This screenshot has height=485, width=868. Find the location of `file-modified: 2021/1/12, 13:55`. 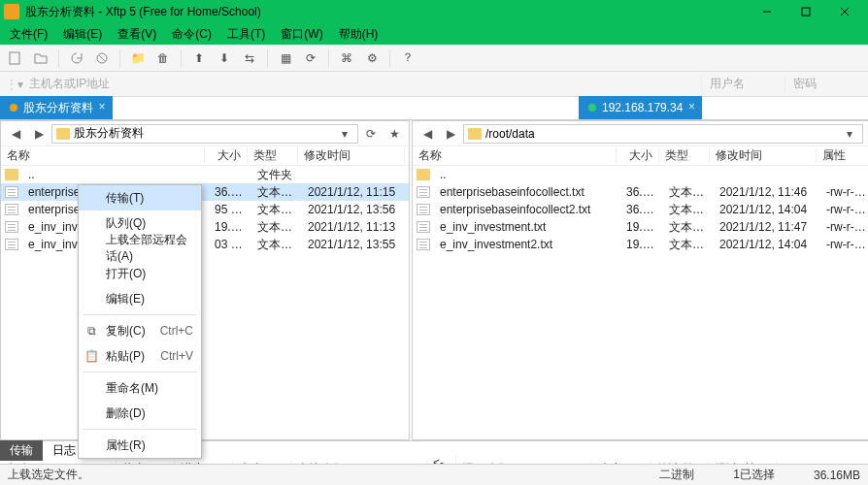

file-modified: 2021/1/12, 13:55 is located at coordinates (355, 244).